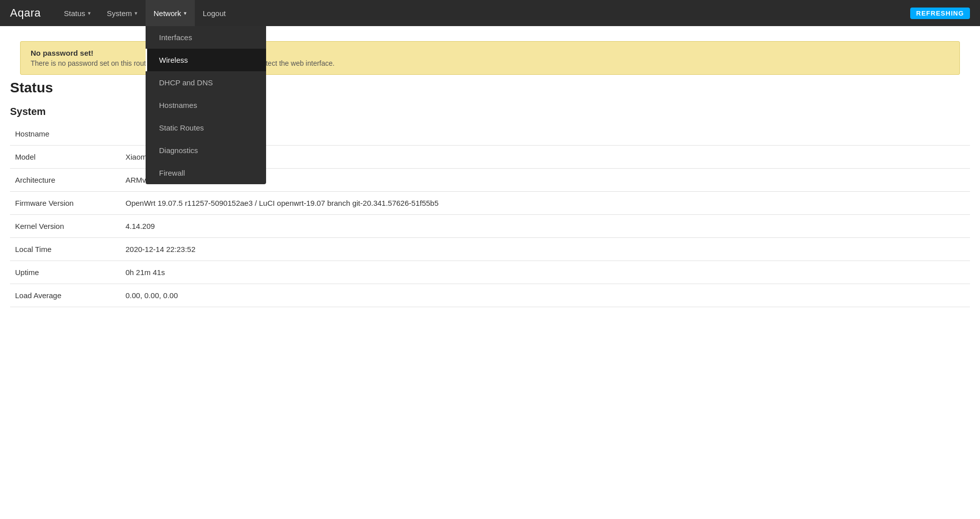  Describe the element at coordinates (206, 82) in the screenshot. I see `dropdown-item-dhcp-dns: DHCP and DNS` at that location.